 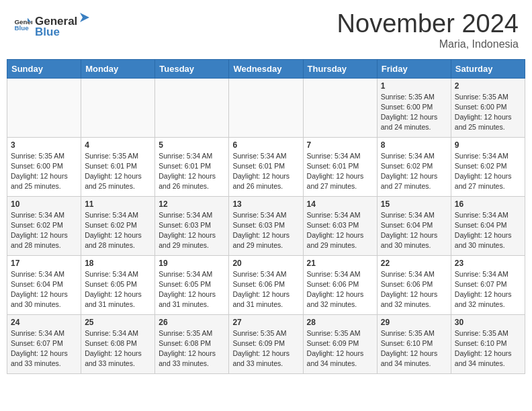 What do you see at coordinates (428, 30) in the screenshot?
I see `title-block: November 2024 Maria, Indonesia` at bounding box center [428, 30].